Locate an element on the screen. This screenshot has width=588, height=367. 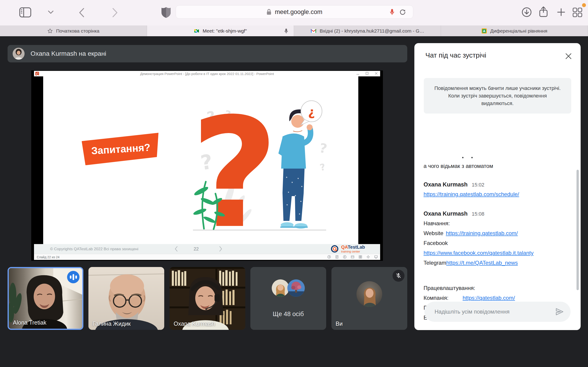
tab-audio-mic-icon is located at coordinates (392, 12).